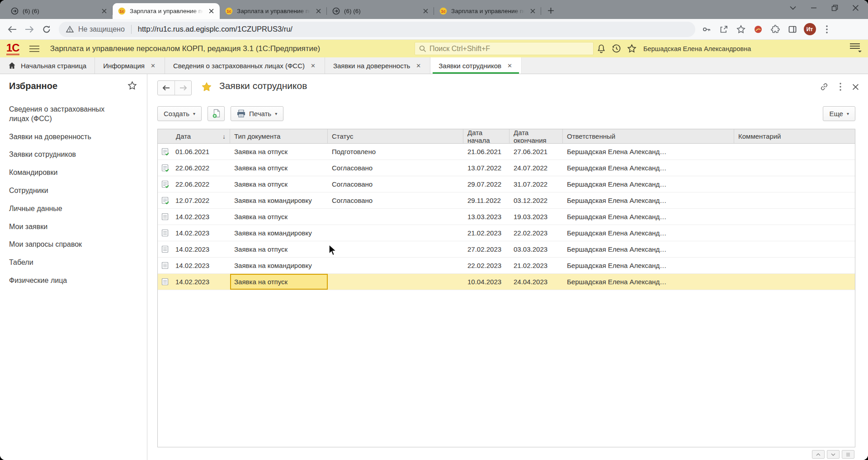 This screenshot has width=868, height=460. I want to click on favorites-item: Мои заявки, so click(66, 227).